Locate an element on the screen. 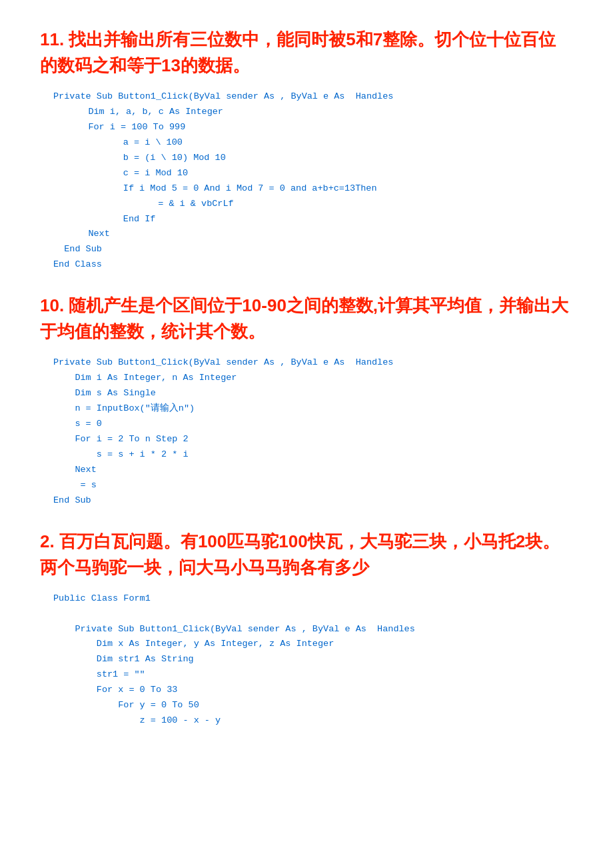 The height and width of the screenshot is (868, 613). code-line: Dim i, a, b, c As Integer is located at coordinates (320, 112).